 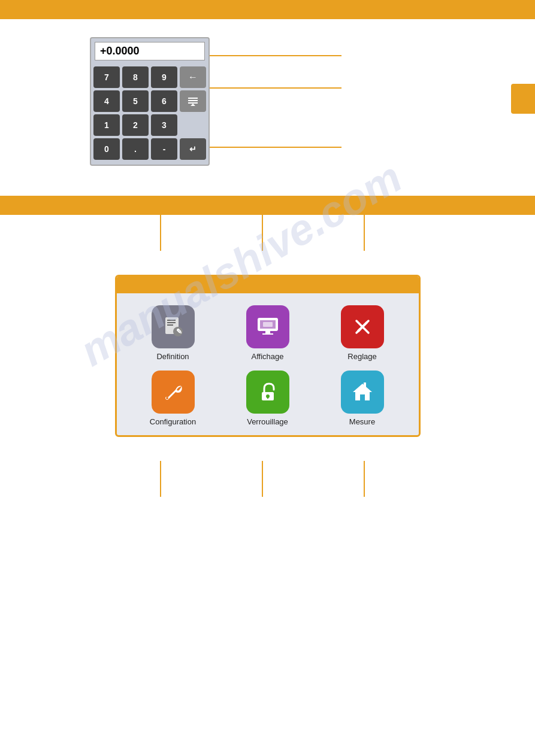 What do you see at coordinates (150, 77) in the screenshot?
I see `calc-row-1: 7 8 9 ←` at bounding box center [150, 77].